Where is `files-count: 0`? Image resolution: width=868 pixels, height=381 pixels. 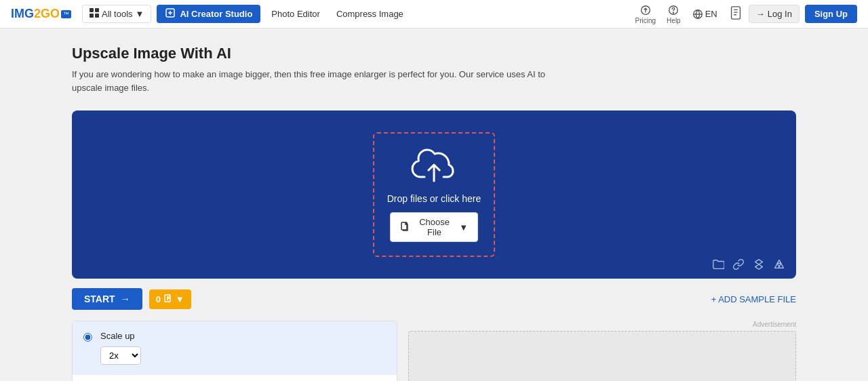 files-count: 0 is located at coordinates (159, 300).